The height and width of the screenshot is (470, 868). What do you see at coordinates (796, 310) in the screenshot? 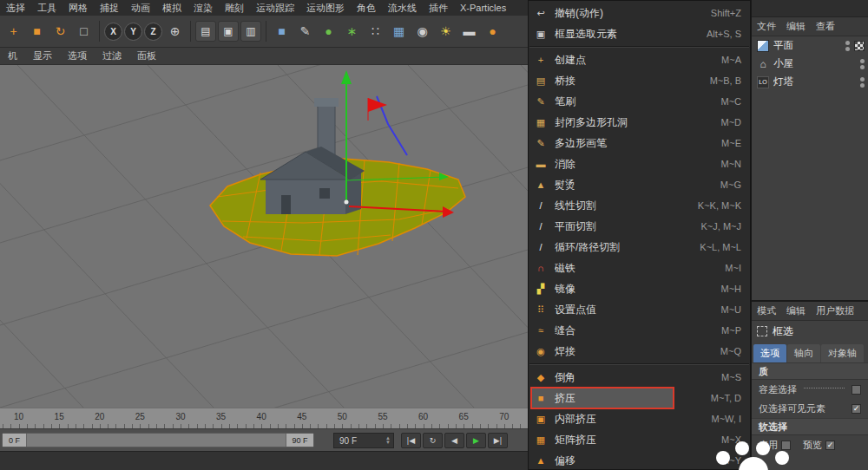
I see `attribute-manager-menu-item: 编辑` at bounding box center [796, 310].